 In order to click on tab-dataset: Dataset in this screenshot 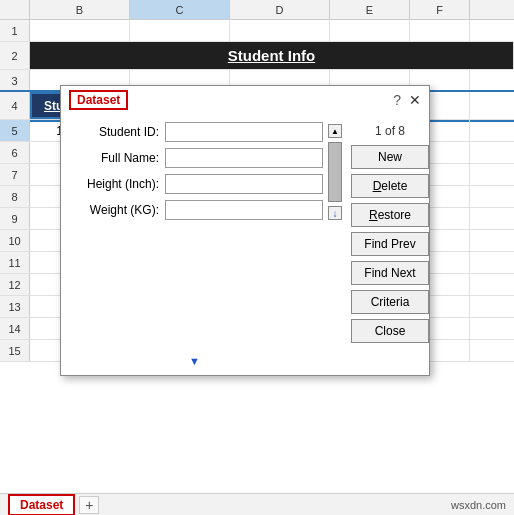, I will do `click(42, 505)`.